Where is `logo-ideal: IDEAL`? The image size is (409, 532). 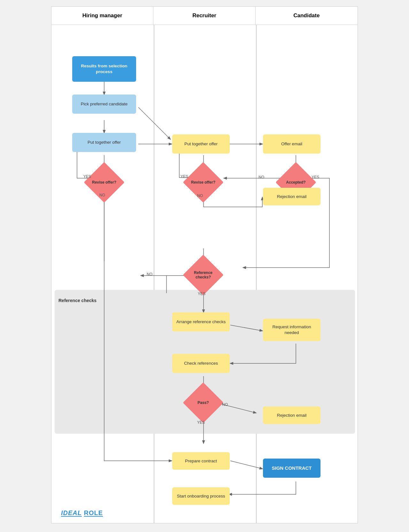 logo-ideal: IDEAL is located at coordinates (72, 513).